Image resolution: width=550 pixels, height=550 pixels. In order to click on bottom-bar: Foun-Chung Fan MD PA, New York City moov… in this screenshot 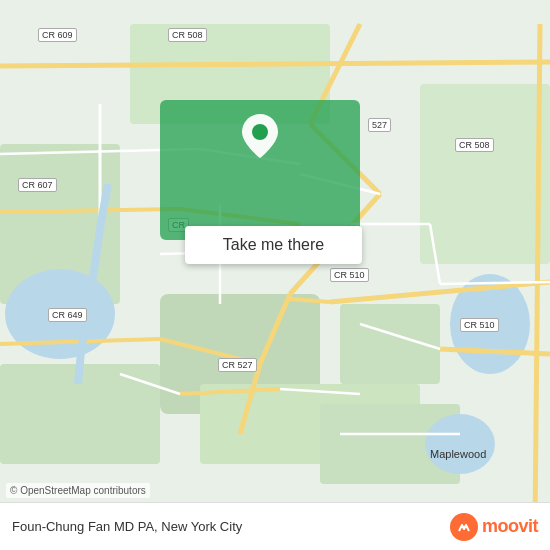, I will do `click(275, 526)`.